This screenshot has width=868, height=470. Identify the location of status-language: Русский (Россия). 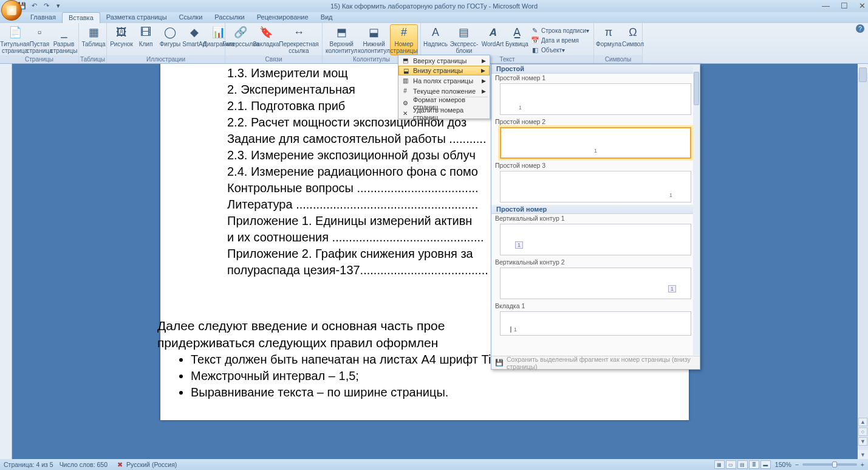
(152, 465).